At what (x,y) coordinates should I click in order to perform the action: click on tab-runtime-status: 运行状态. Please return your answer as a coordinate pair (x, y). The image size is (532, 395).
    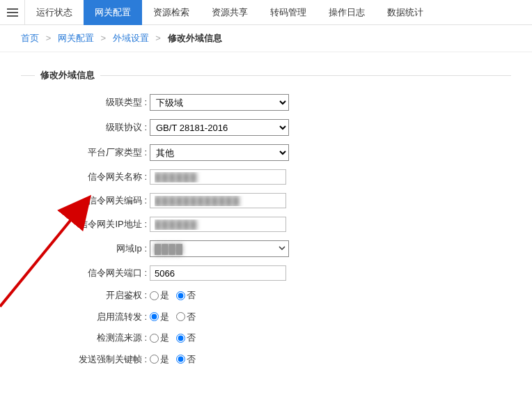
    Looking at the image, I should click on (54, 13).